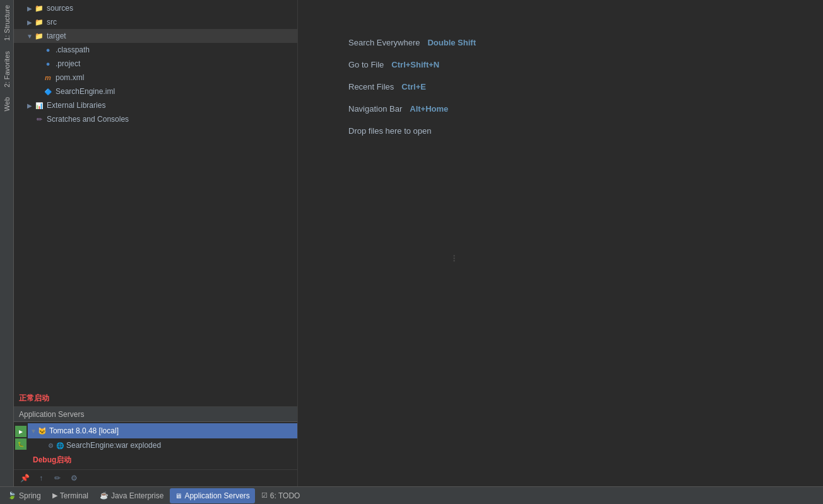  I want to click on label-classpath: .classpath, so click(73, 50).